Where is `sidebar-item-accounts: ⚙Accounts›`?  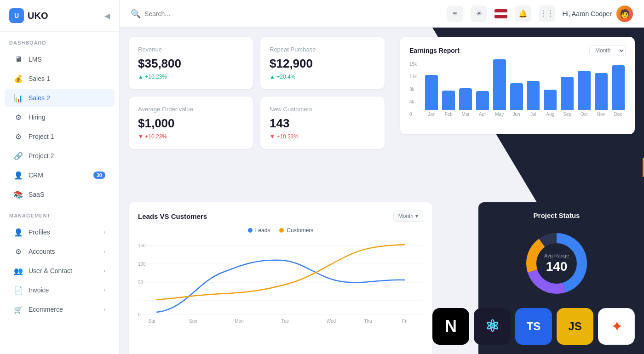 sidebar-item-accounts: ⚙Accounts› is located at coordinates (60, 251).